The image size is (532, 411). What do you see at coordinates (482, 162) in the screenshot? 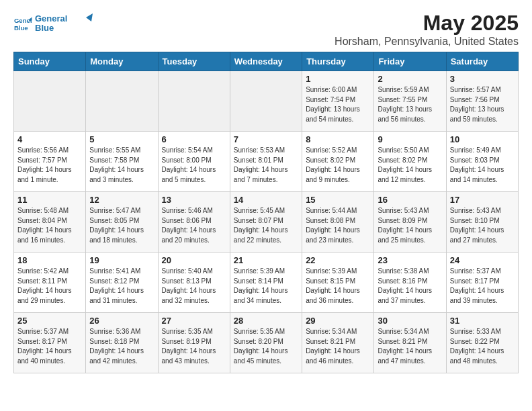
I see `calendar-cell: 10Sunrise: 5:49 AM Sunset: 8:03 PM Dayli…` at bounding box center [482, 162].